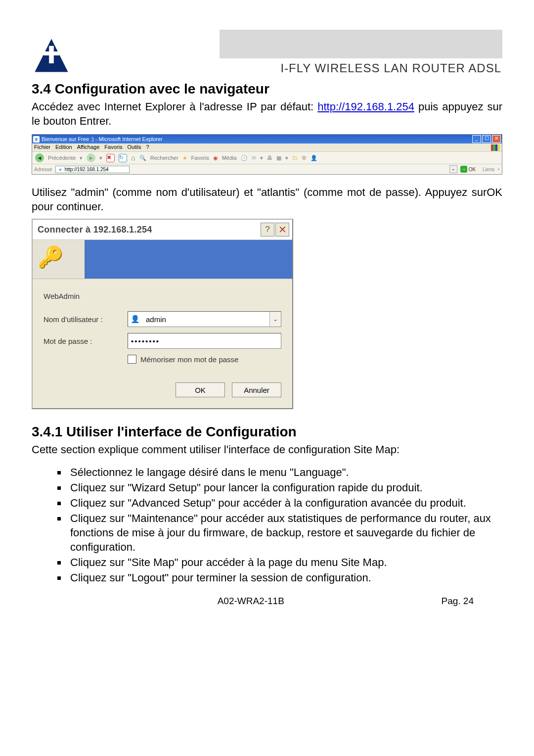 This screenshot has width=534, height=756. I want to click on list-item: Cliquez sur "Wizard Setup" pour lancer l…, so click(285, 488).